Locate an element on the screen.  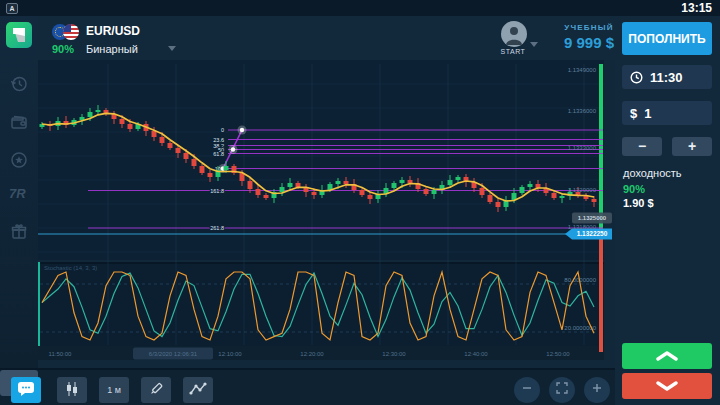
svg-text: 161.8 is located at coordinates (217, 191).